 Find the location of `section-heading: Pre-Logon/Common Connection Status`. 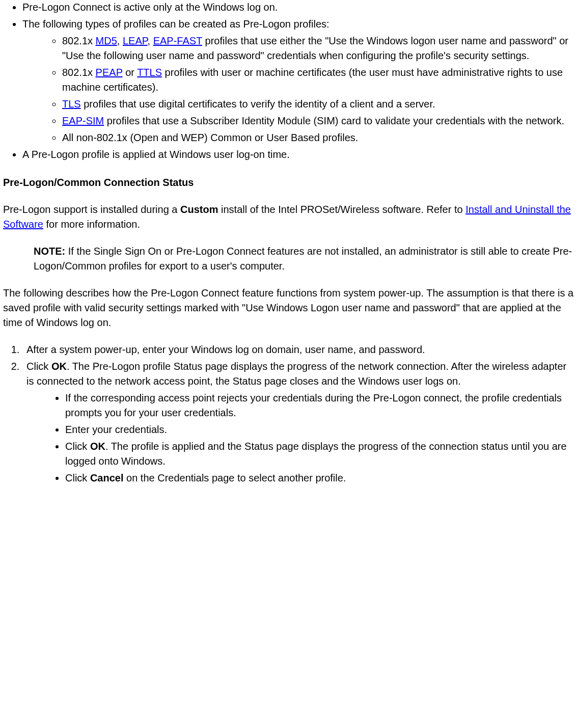

section-heading: Pre-Logon/Common Connection Status is located at coordinates (288, 182).